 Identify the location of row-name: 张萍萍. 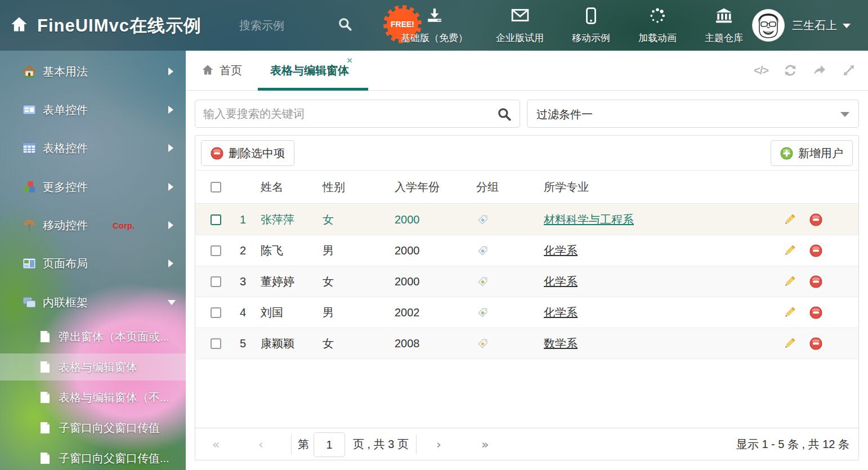
(287, 220).